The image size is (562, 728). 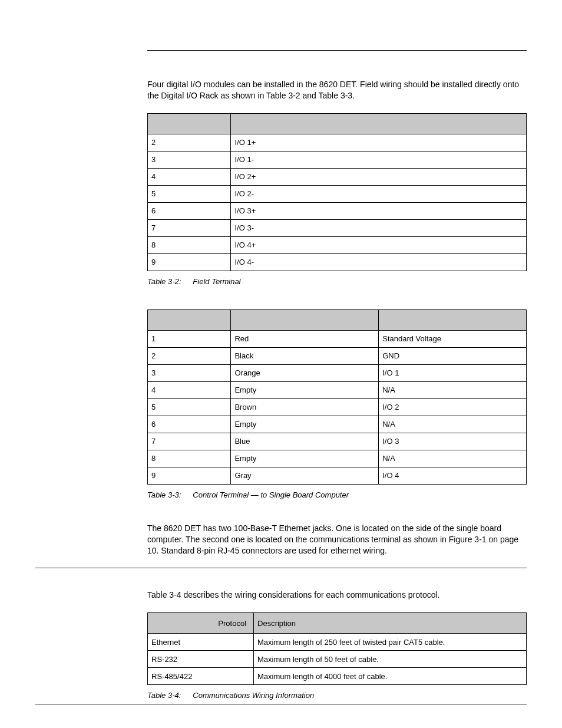 I want to click on table-row: 2BlackGND, so click(x=337, y=356).